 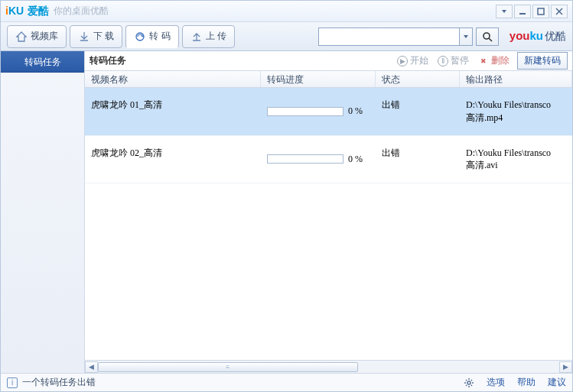 I want to click on pause-button: Ⅱ暂停, so click(x=453, y=61).